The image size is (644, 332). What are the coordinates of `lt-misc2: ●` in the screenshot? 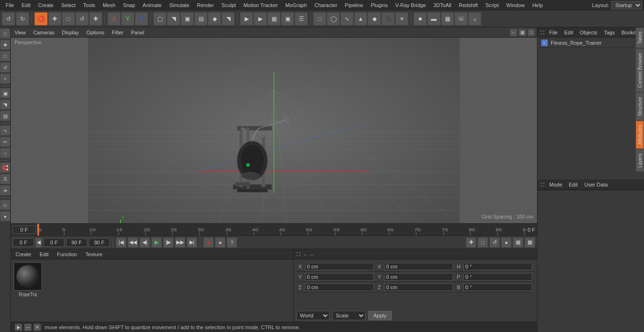 It's located at (5, 216).